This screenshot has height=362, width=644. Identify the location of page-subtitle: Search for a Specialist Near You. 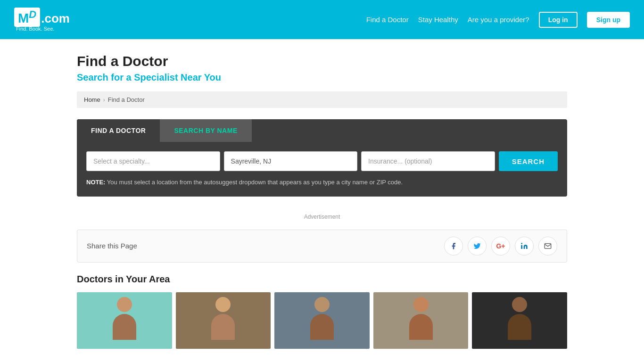
(322, 77).